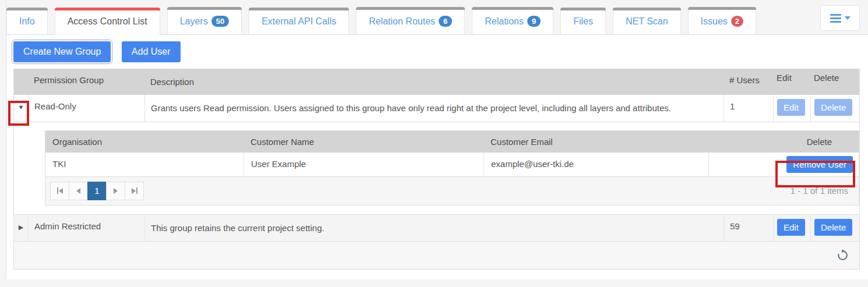 Image resolution: width=868 pixels, height=287 pixels. Describe the element at coordinates (134, 191) in the screenshot. I see `last-page-icon` at that location.